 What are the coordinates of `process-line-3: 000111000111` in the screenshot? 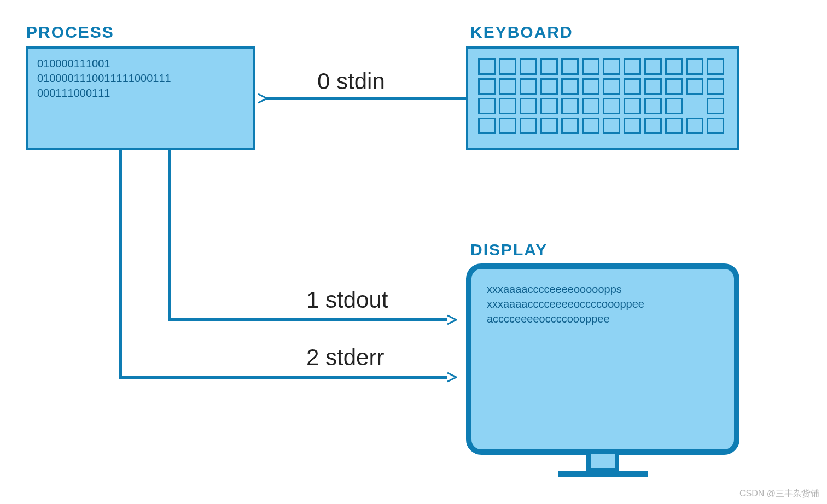 It's located at (141, 93).